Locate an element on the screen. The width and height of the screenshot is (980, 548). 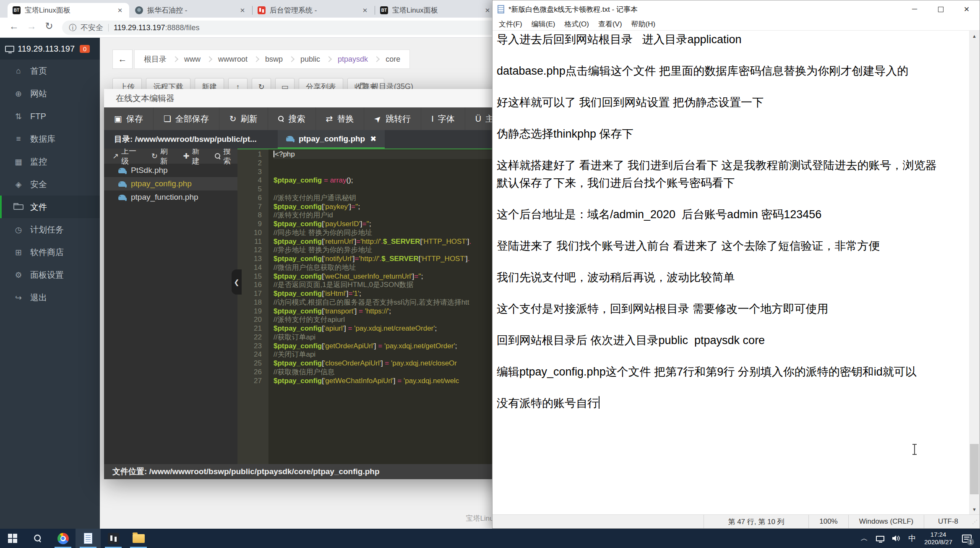
taskbar-chrome-button is located at coordinates (63, 538).